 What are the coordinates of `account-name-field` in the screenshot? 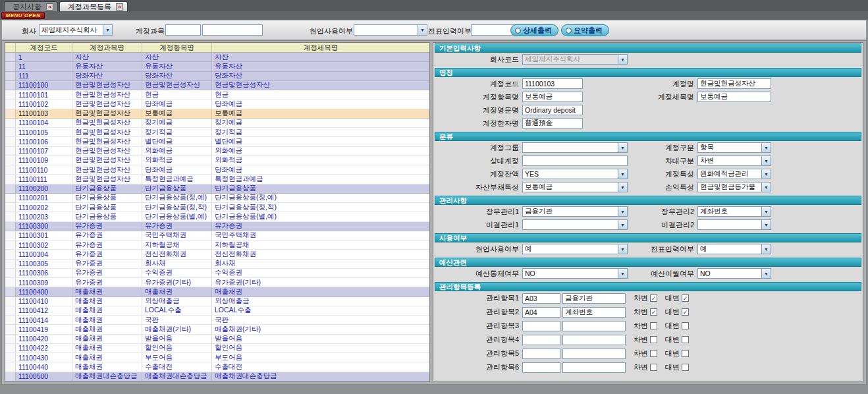 It's located at (734, 84).